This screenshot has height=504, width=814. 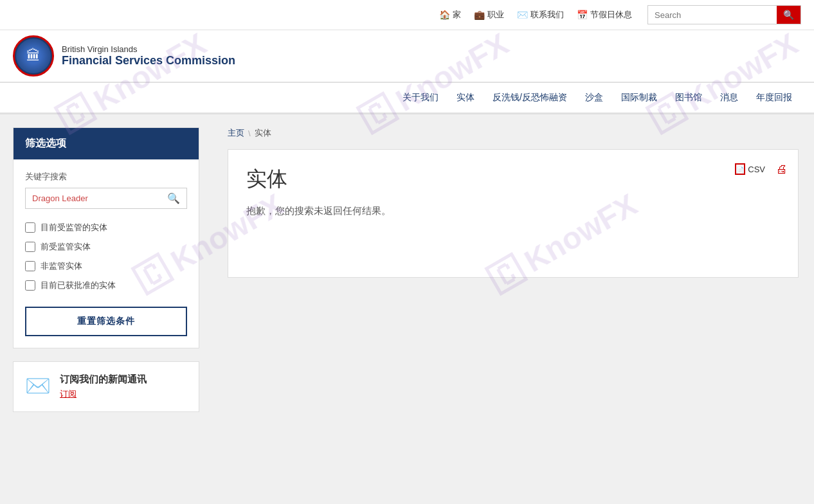 What do you see at coordinates (597, 98) in the screenshot?
I see `main-nav-list: 关于我们 实体 反洗钱/反恐怖融资 沙盒 国际制裁 图书馆 消息 年度回报` at bounding box center [597, 98].